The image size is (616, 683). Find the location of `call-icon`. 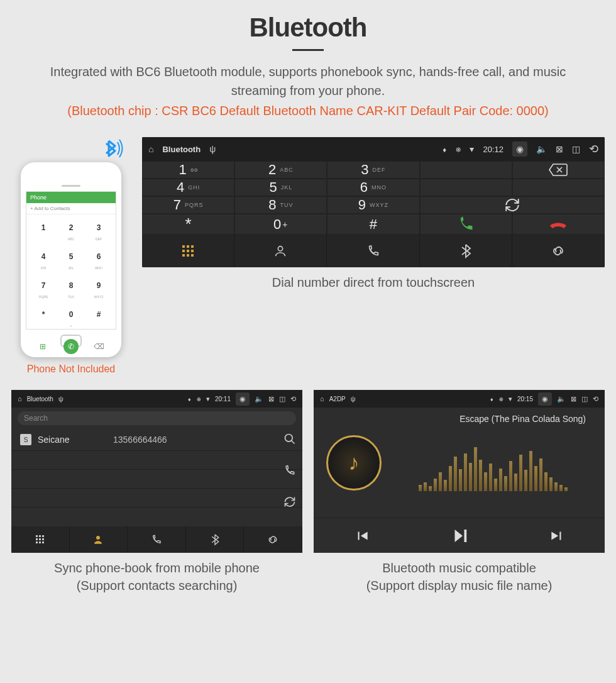

call-icon is located at coordinates (290, 470).